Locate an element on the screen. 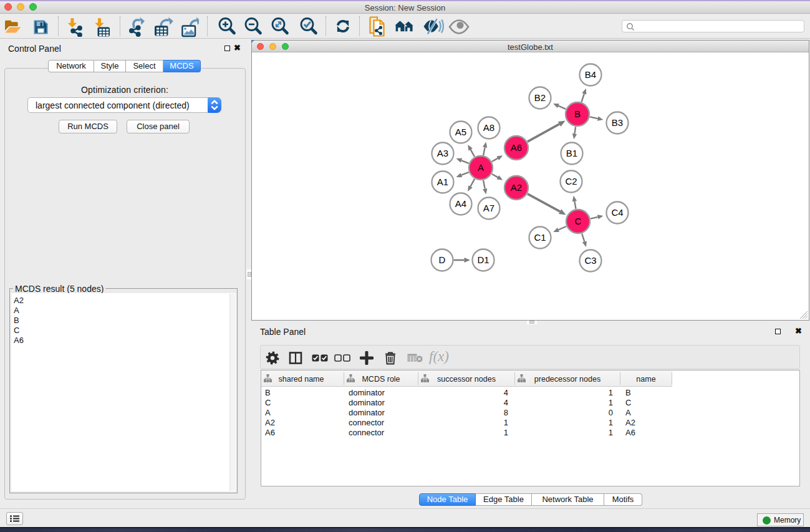 This screenshot has width=810, height=532. svg-text: A3 is located at coordinates (443, 153).